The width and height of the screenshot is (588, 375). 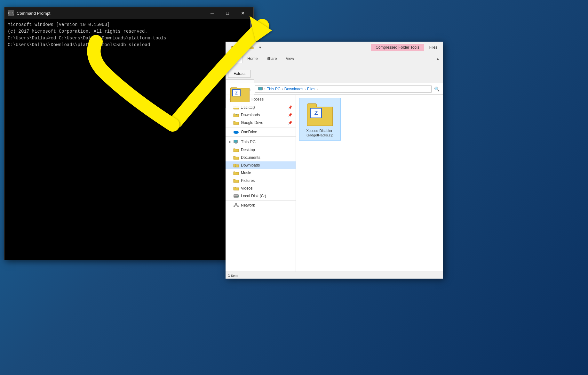 I want to click on cmd-line6: C:\Users\Dallas\Downloads\platform-tools…, so click(x=129, y=45).